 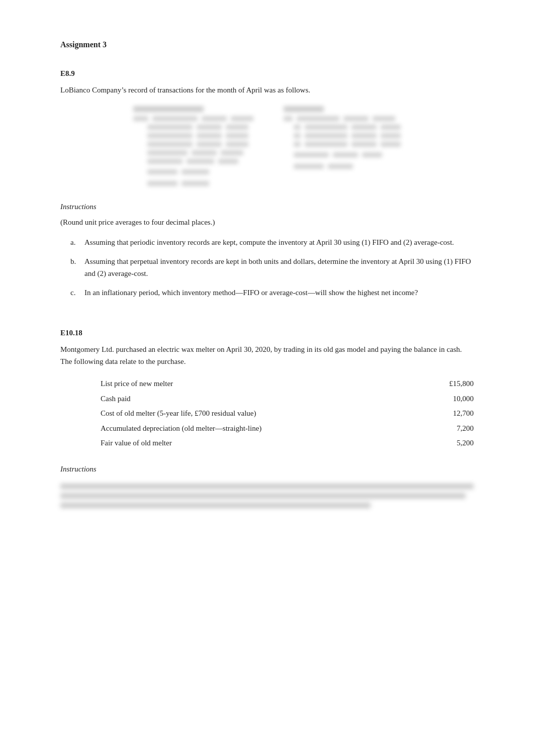 I want to click on table-row-3: Accumulated depreciation (old melter—str…, so click(x=287, y=429).